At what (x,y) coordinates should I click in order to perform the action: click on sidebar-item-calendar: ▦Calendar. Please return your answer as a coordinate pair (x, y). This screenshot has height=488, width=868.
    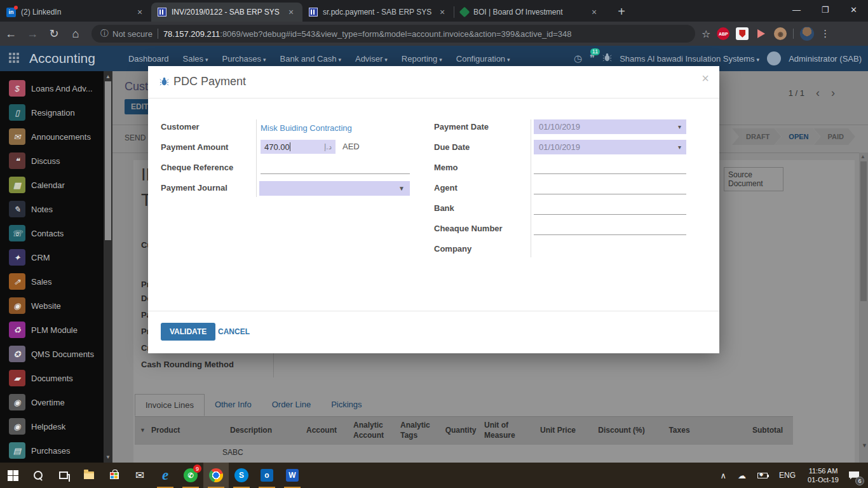
    Looking at the image, I should click on (52, 185).